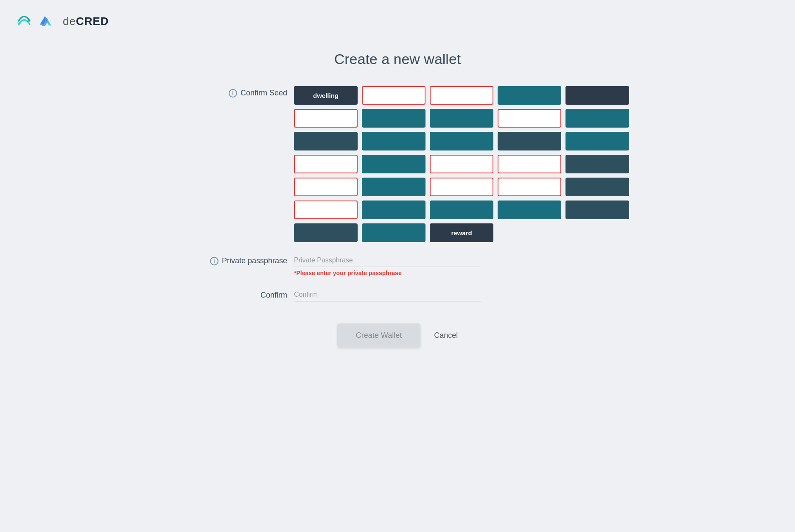 This screenshot has width=795, height=532. What do you see at coordinates (86, 21) in the screenshot?
I see `logo-text: deCRED` at bounding box center [86, 21].